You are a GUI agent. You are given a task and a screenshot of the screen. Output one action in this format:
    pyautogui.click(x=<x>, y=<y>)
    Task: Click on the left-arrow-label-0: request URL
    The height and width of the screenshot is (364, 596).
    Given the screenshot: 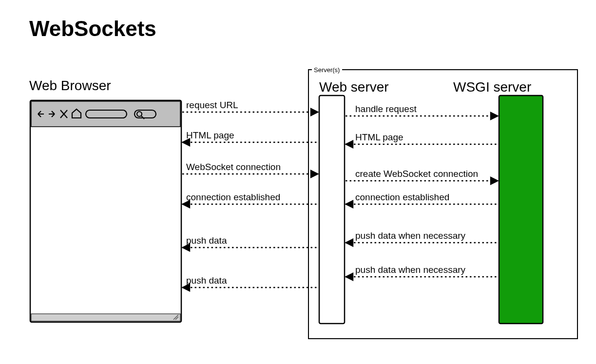 What is the action you would take?
    pyautogui.click(x=212, y=105)
    